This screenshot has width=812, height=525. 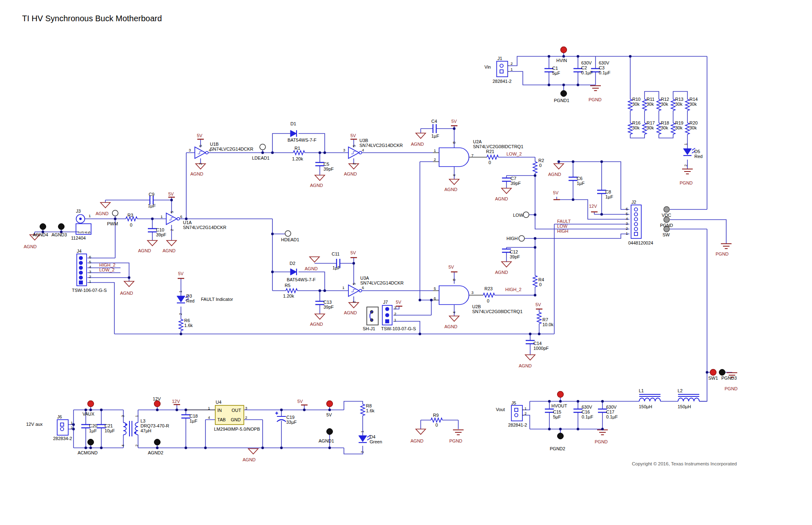 I want to click on resistor-r4, so click(x=535, y=281).